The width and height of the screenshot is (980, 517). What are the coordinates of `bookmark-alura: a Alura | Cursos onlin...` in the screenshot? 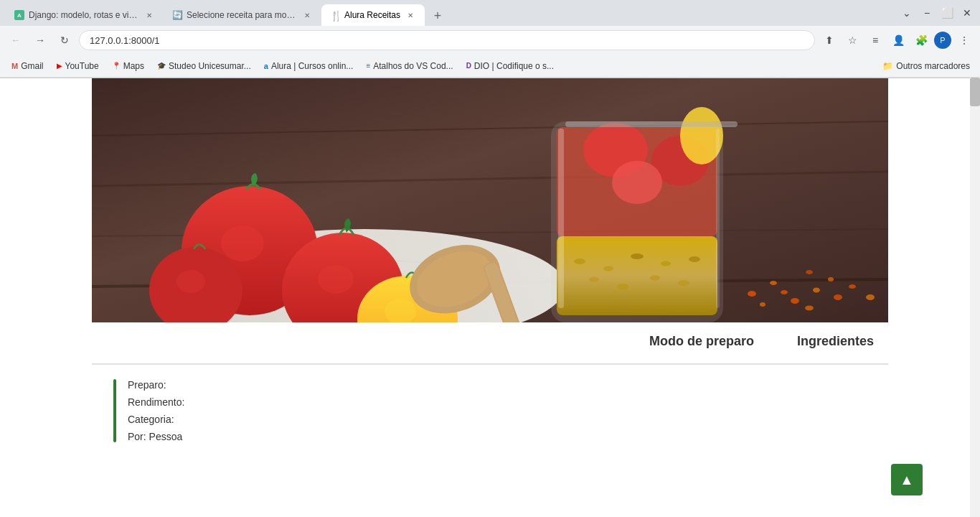 It's located at (308, 66).